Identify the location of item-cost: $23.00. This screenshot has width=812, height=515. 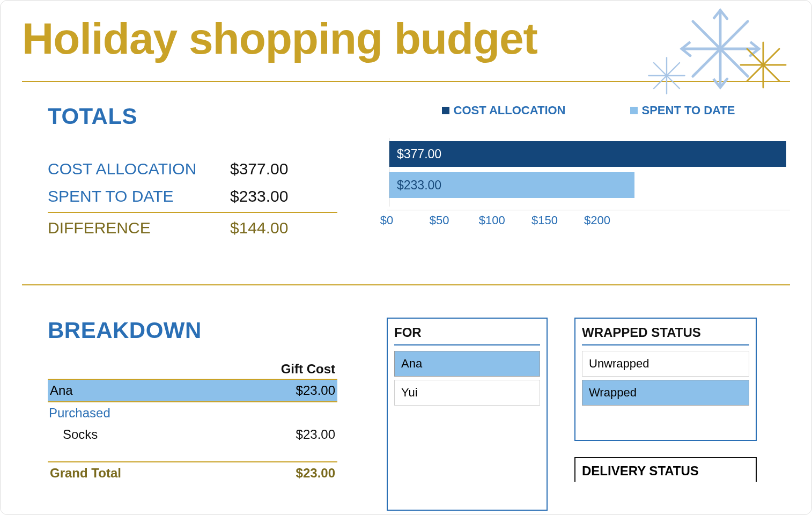
(292, 435).